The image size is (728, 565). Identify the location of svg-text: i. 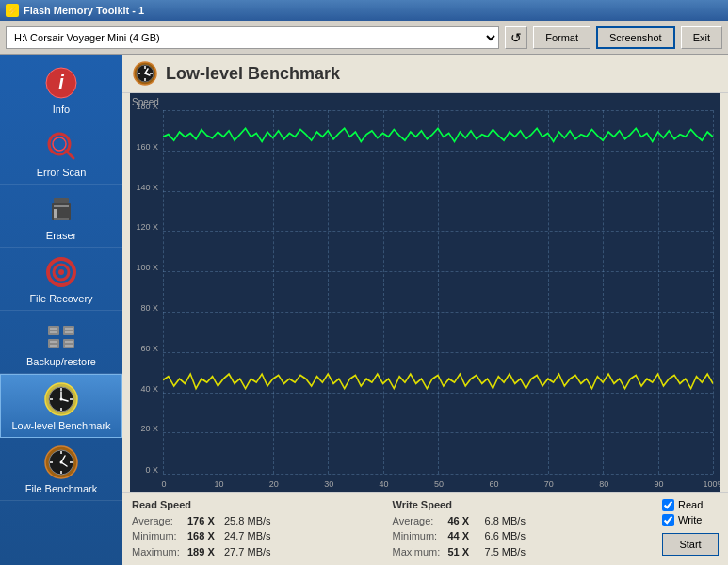
(61, 82).